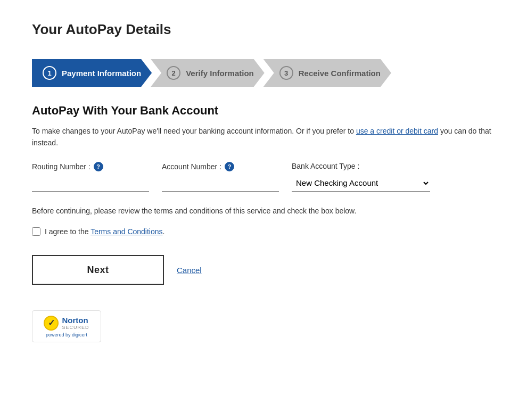 The width and height of the screenshot is (527, 420). Describe the element at coordinates (264, 111) in the screenshot. I see `section-title: AutoPay With Your Bank Account` at that location.